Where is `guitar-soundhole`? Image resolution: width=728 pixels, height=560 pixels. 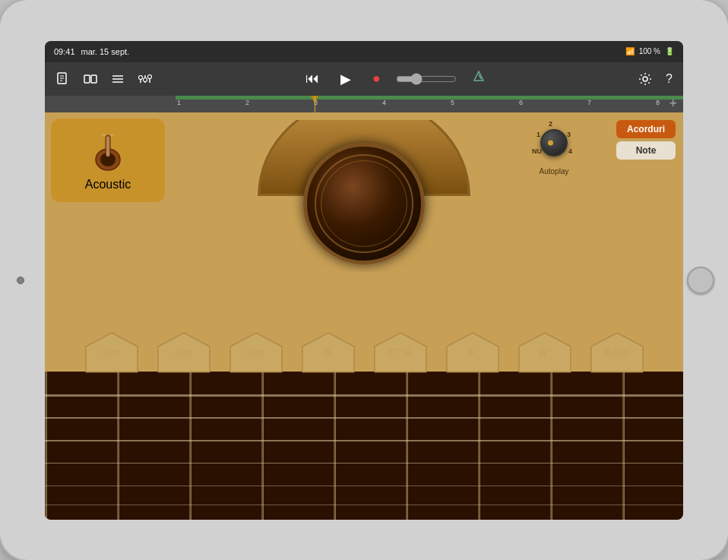
guitar-soundhole is located at coordinates (364, 196).